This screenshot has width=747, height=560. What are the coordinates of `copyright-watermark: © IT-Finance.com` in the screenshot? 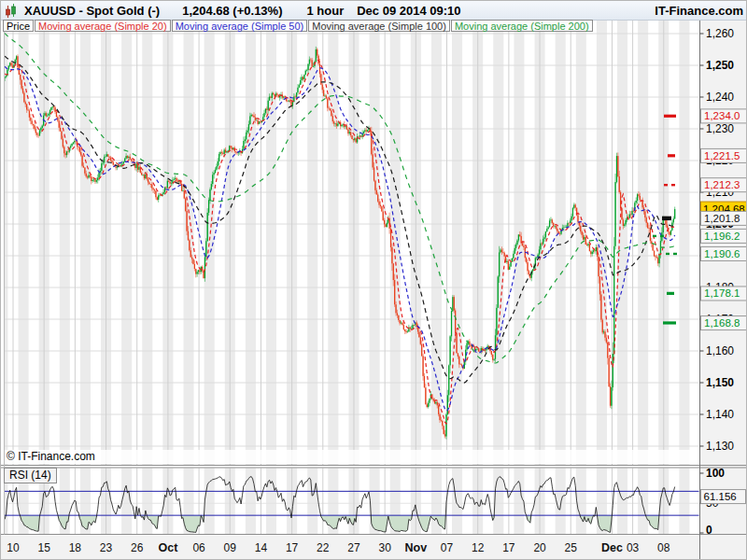 It's located at (50, 456).